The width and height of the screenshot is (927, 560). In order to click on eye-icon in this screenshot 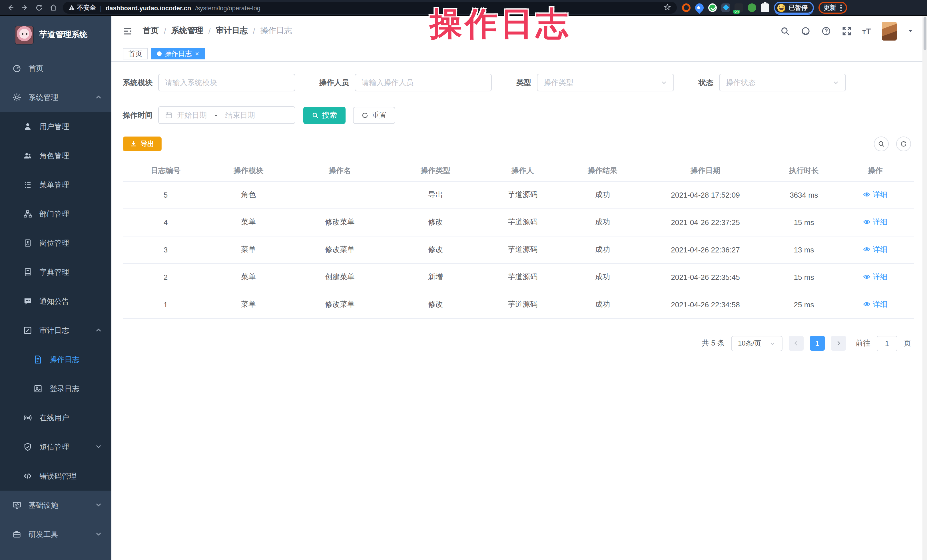, I will do `click(867, 250)`.